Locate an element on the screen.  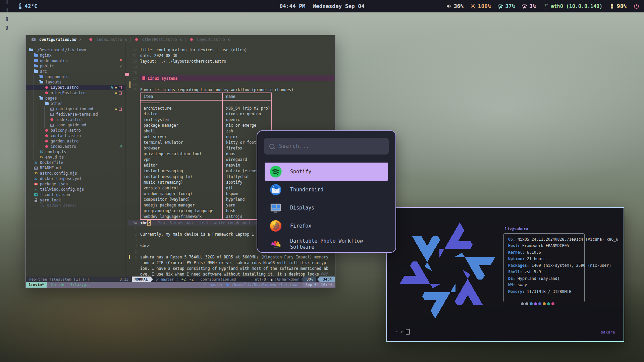
line-number: 29 is located at coordinates (132, 67).